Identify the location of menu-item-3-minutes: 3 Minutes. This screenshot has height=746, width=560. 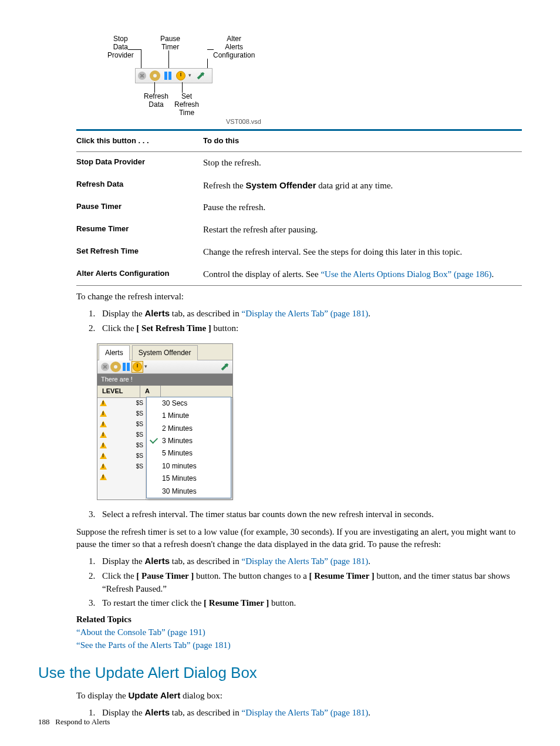
(189, 441).